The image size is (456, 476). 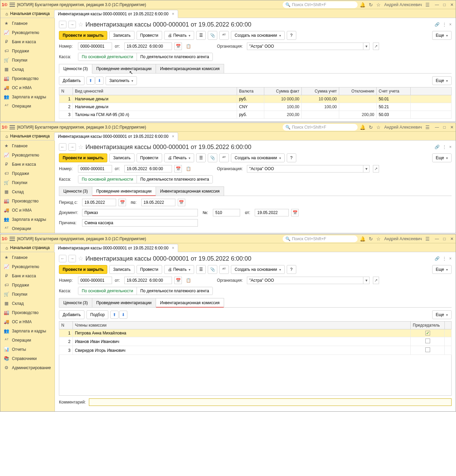 What do you see at coordinates (140, 223) in the screenshot?
I see `reason-input` at bounding box center [140, 223].